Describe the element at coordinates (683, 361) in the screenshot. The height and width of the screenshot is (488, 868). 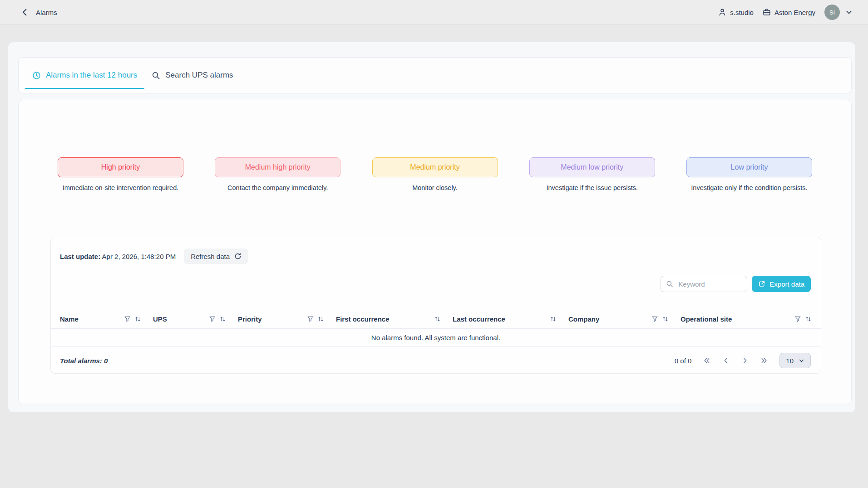
I see `pagination-range: 0 of 0` at that location.